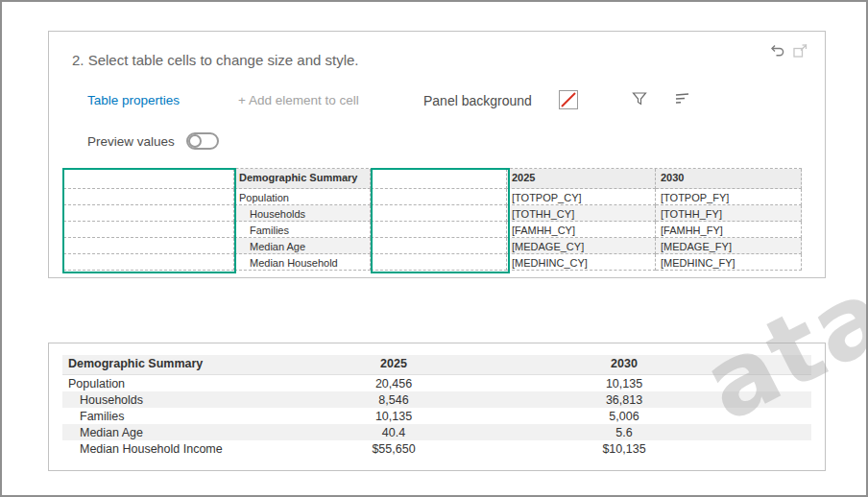  Describe the element at coordinates (683, 99) in the screenshot. I see `sort-icon` at that location.